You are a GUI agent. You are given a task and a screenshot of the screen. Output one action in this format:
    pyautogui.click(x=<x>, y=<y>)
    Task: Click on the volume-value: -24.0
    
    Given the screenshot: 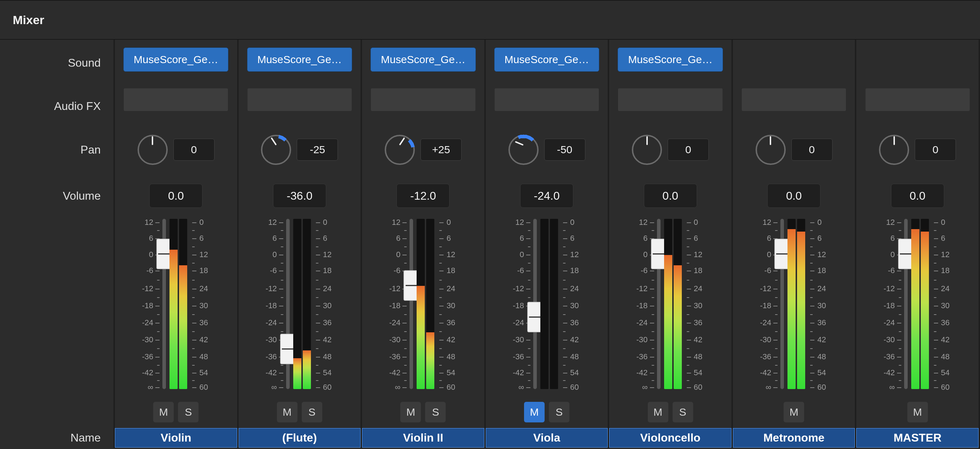 What is the action you would take?
    pyautogui.click(x=547, y=196)
    